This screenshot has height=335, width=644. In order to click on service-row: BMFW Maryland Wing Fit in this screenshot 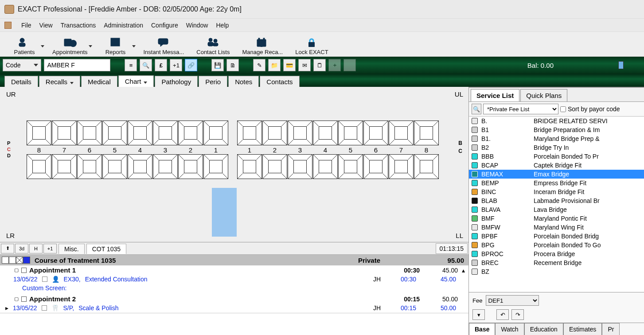, I will do `click(557, 227)`.